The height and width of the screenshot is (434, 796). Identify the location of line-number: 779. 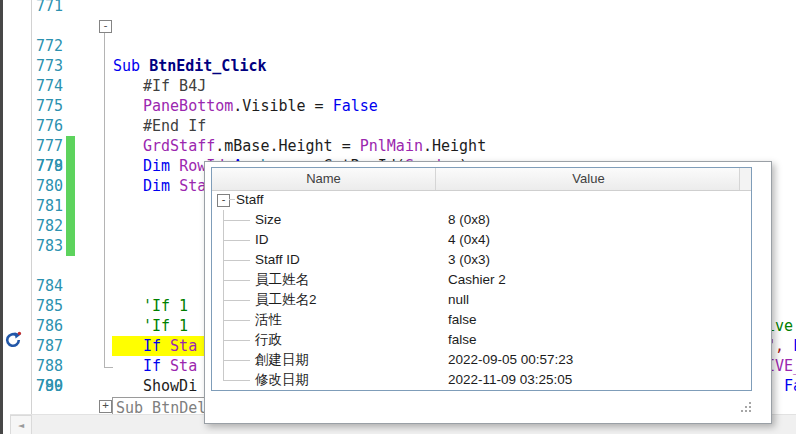
(50, 166).